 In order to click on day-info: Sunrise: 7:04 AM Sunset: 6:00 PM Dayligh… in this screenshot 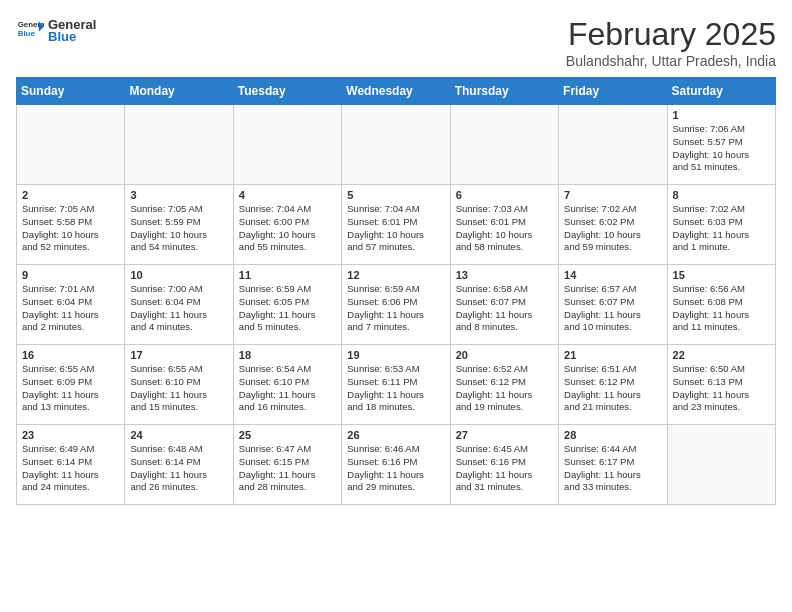, I will do `click(288, 228)`.